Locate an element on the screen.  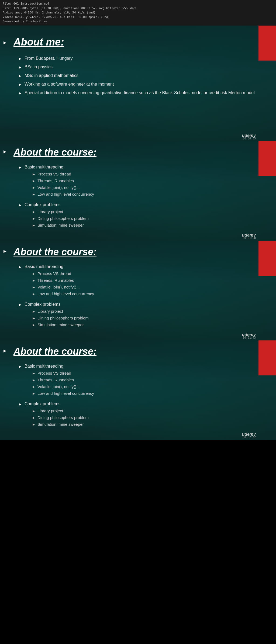
slide1-item-3: ▶ MSc in applied mathematics is located at coordinates (141, 76).